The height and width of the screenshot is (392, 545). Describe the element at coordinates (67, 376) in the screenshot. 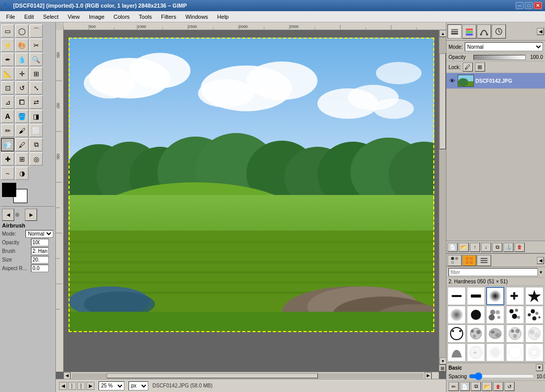

I see `scroll-left-button: ◀` at that location.